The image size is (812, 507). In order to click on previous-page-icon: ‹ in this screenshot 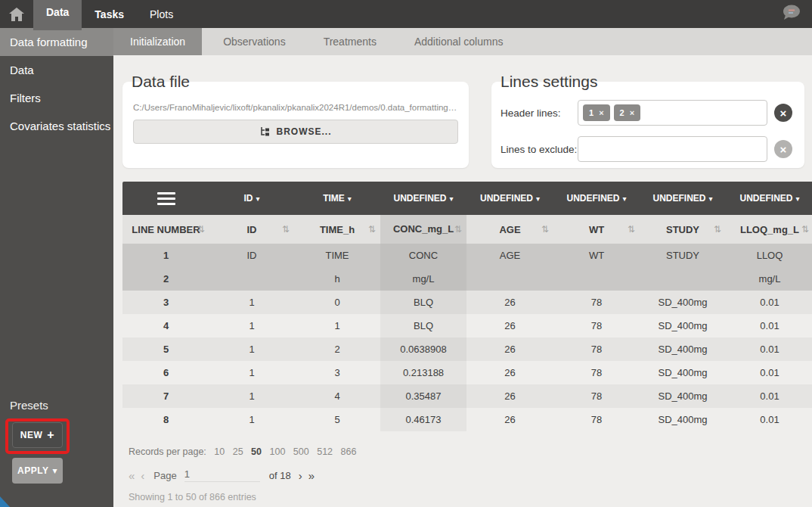, I will do `click(142, 475)`.